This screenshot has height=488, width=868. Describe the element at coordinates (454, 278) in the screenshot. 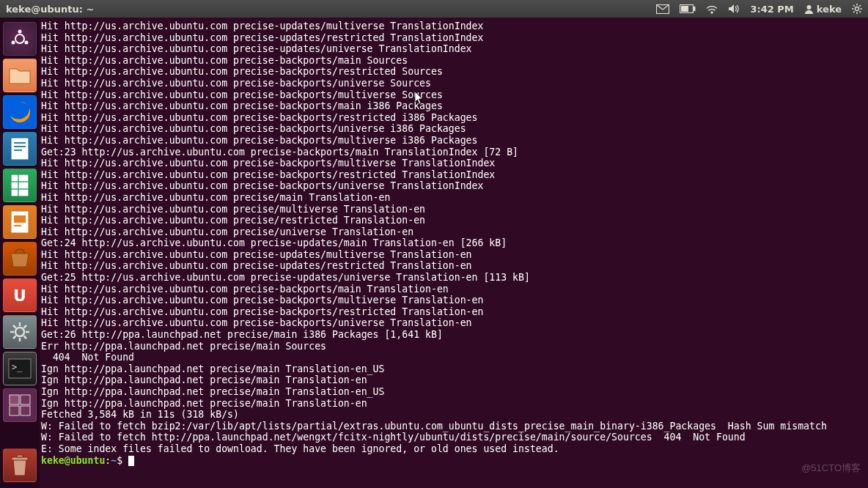

I see `terminal-line: Get:25 http://us.archive.ubuntu.com prec…` at that location.